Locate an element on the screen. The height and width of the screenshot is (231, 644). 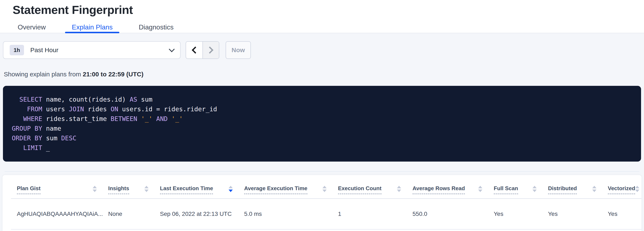
column-header-vectorized: Vectorized is located at coordinates (624, 190).